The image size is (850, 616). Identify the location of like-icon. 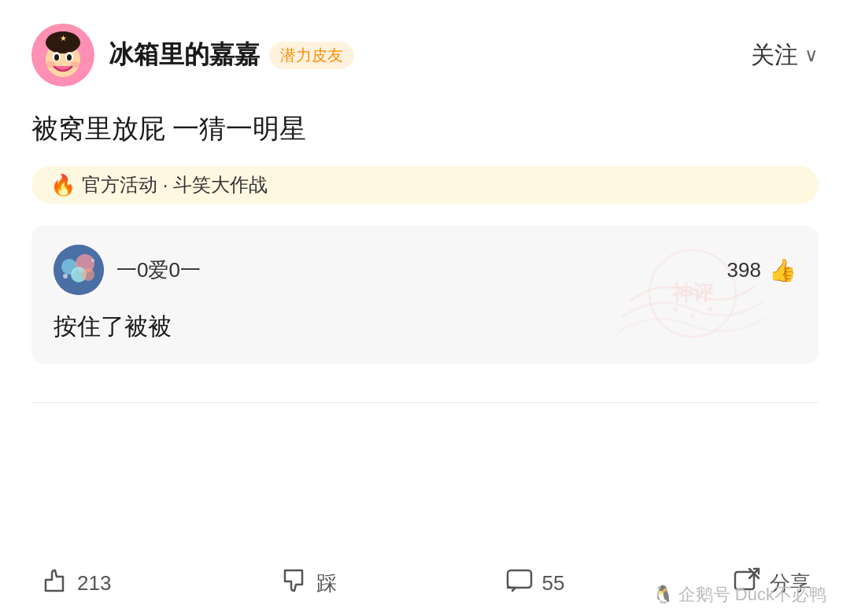
(54, 583).